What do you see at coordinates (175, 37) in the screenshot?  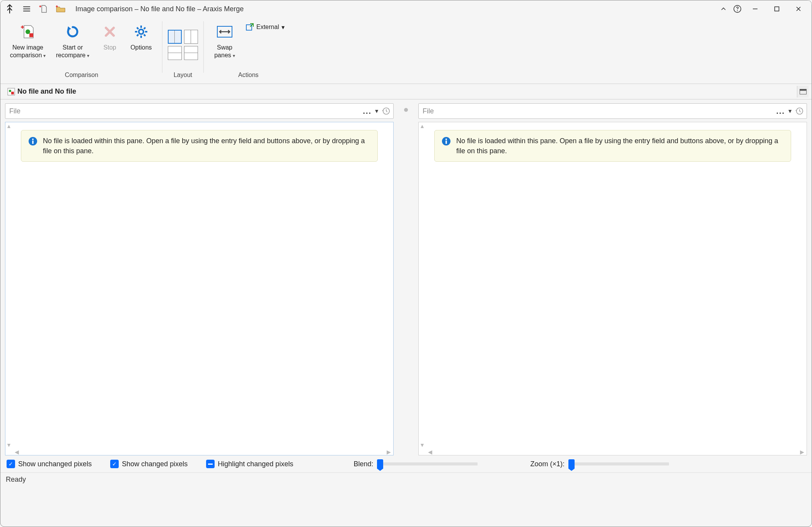 I see `layout-two-vertical-button` at bounding box center [175, 37].